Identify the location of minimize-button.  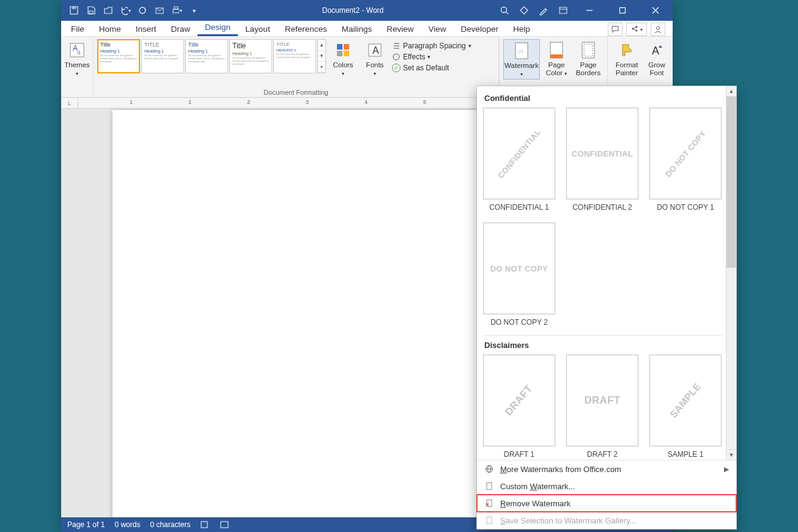
(589, 10).